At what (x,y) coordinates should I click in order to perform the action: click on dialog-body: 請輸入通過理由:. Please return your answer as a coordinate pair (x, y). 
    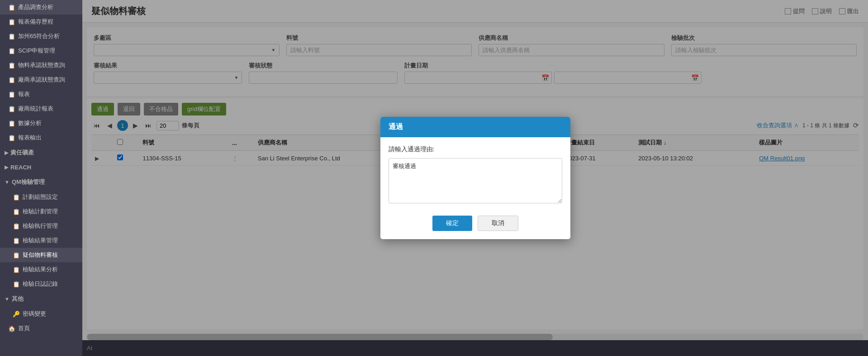
    Looking at the image, I should click on (475, 174).